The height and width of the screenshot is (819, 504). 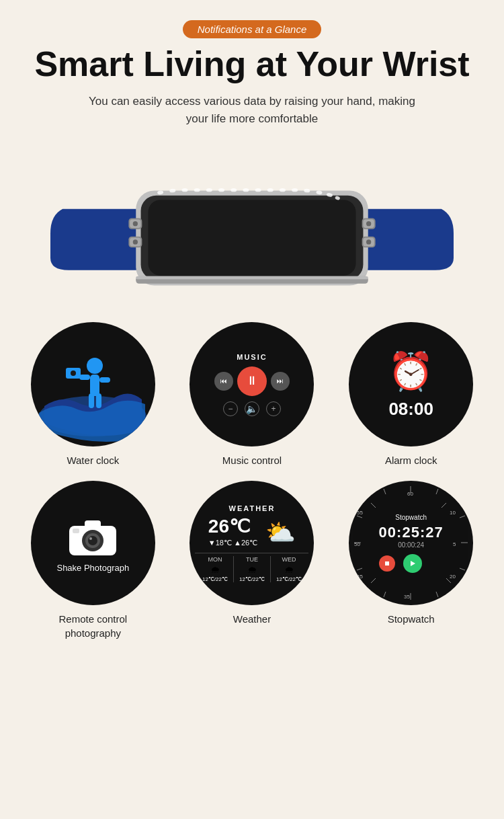 What do you see at coordinates (281, 533) in the screenshot?
I see `weather-cloud-icon: ⛅` at bounding box center [281, 533].